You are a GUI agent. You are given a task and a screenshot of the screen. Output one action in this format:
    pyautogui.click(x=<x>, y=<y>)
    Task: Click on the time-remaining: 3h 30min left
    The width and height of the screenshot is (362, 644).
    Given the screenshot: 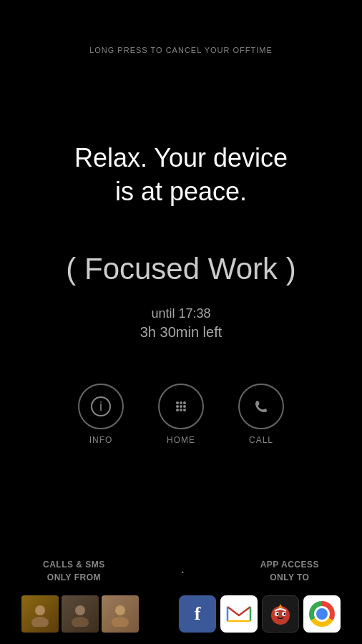 What is the action you would take?
    pyautogui.click(x=181, y=332)
    